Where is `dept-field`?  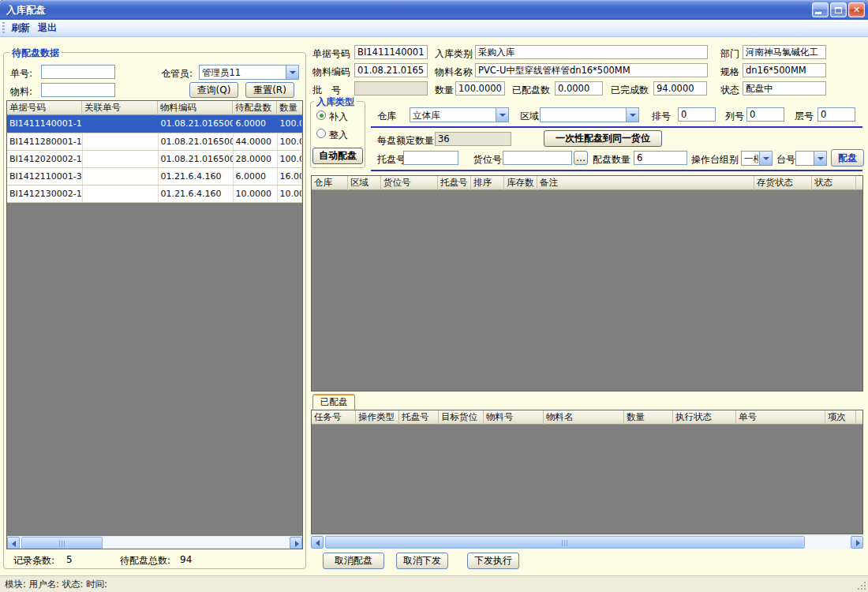 dept-field is located at coordinates (784, 52).